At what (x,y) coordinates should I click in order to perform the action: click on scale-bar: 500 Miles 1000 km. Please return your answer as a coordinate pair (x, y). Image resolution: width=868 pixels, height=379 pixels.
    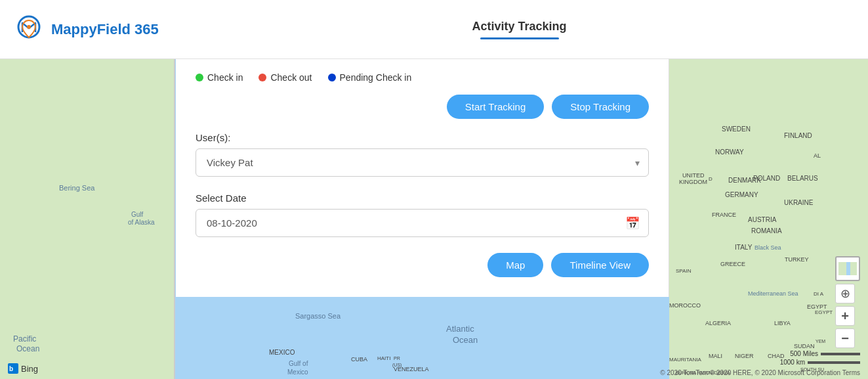
    Looking at the image, I should click on (820, 358).